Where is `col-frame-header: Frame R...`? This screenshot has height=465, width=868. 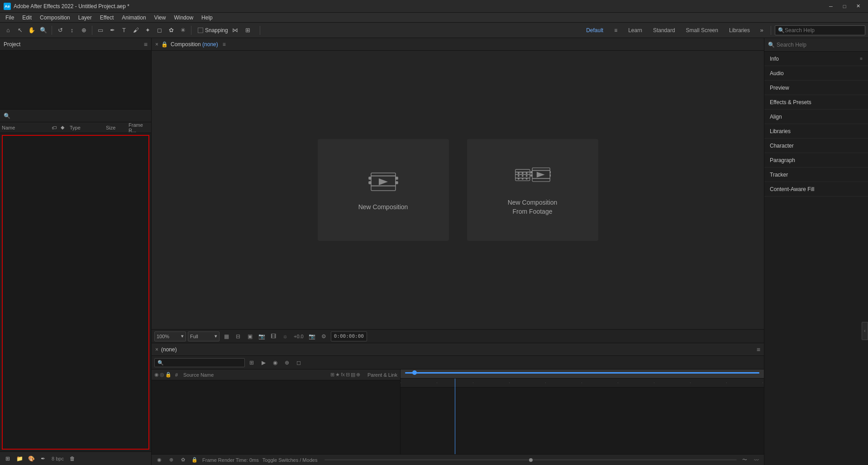 col-frame-header: Frame R... is located at coordinates (139, 128).